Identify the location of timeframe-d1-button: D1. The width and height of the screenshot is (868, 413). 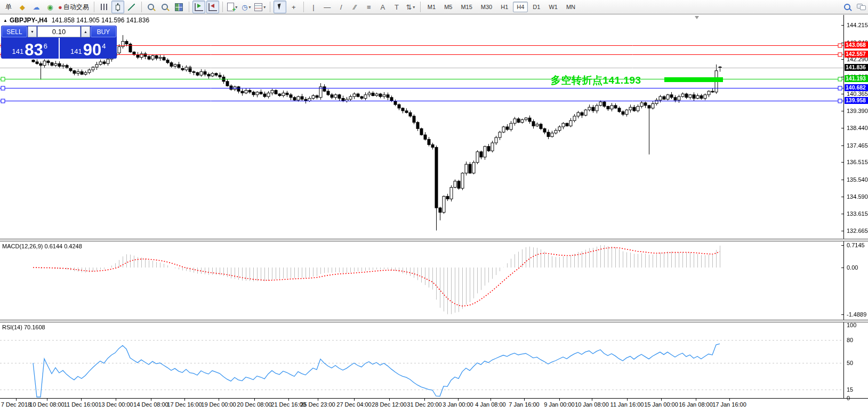
(536, 7).